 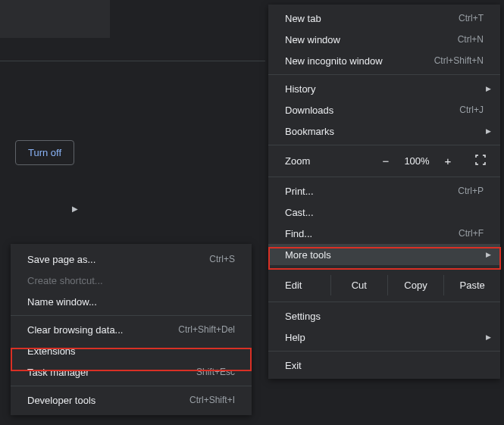 I want to click on menu-shortcut: Ctrl+Shift+Del, so click(x=206, y=330).